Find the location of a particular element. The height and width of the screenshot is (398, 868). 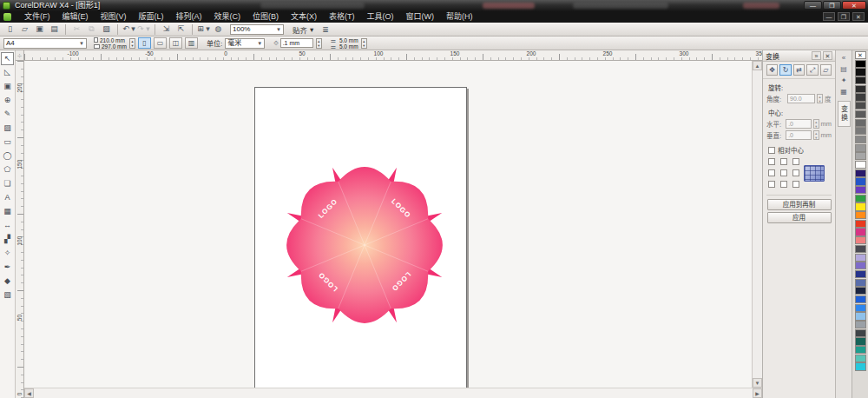

text-tool: A is located at coordinates (7, 198).